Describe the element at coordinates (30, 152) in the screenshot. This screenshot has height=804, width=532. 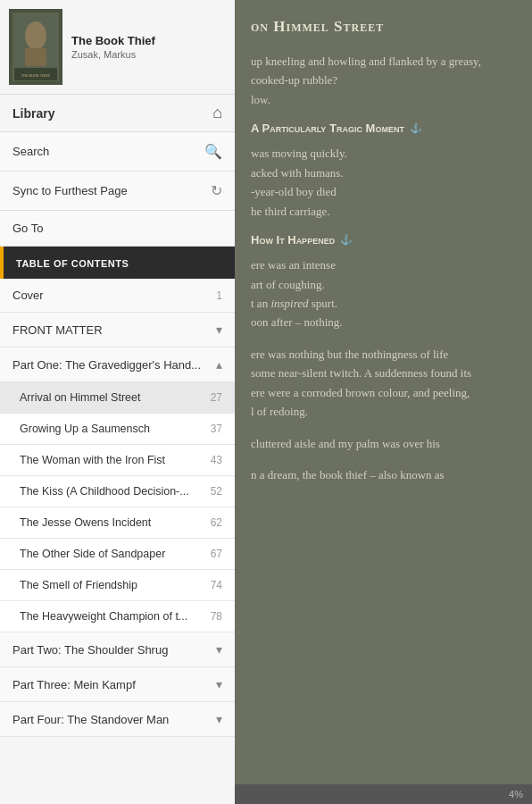
I see `search-label: Search` at that location.